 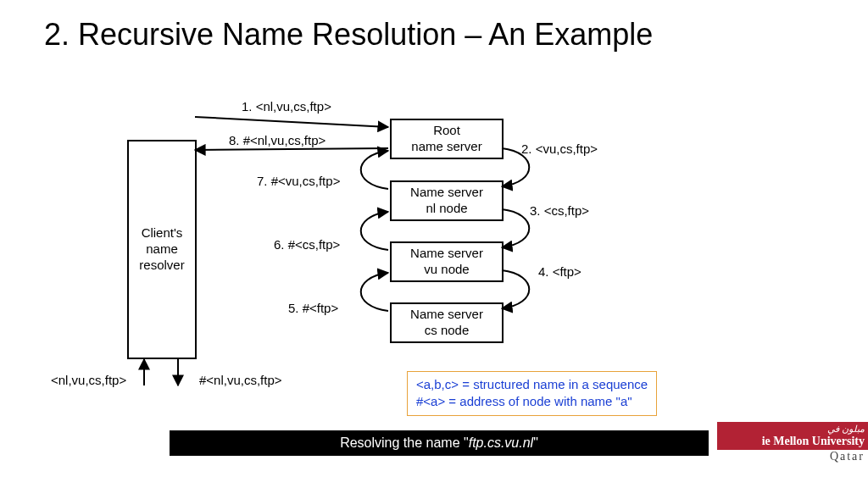 I want to click on nl-server-box: Name server nl node, so click(x=447, y=201).